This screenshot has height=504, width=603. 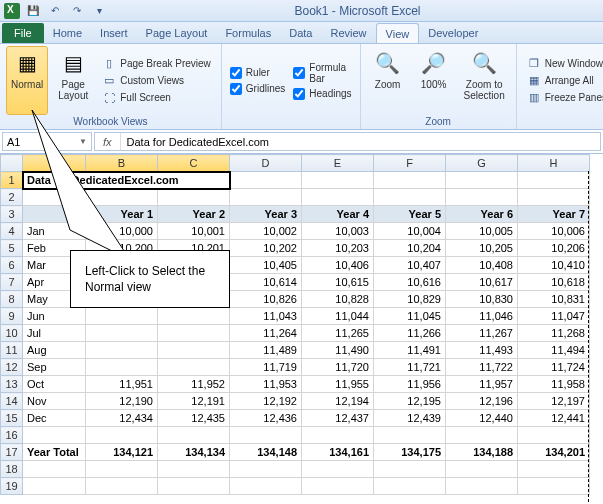 I want to click on cell: 12,191, so click(x=194, y=402).